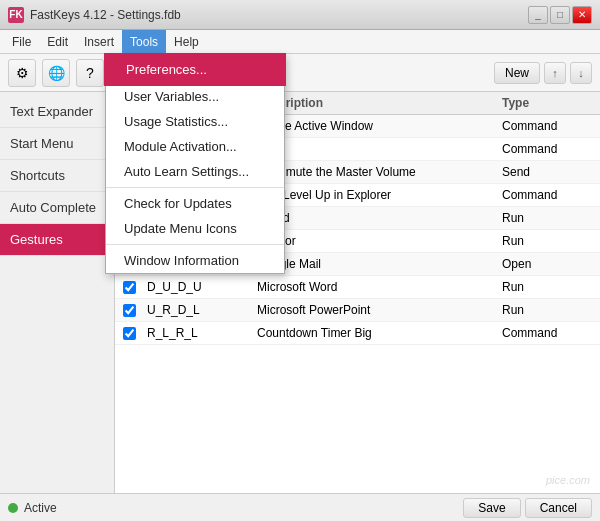 This screenshot has width=600, height=521. I want to click on dropdown-item-update-menu-icons: Update Menu Icons, so click(195, 228).